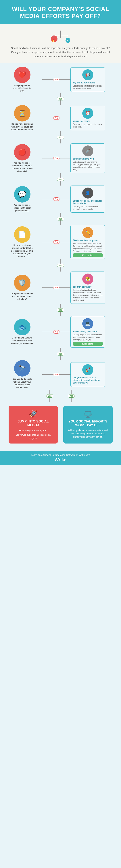 The width and height of the screenshot is (121, 868). Describe the element at coordinates (74, 199) in the screenshot. I see `q4-no-row: No 👤 You're not social enough for Social…` at that location.